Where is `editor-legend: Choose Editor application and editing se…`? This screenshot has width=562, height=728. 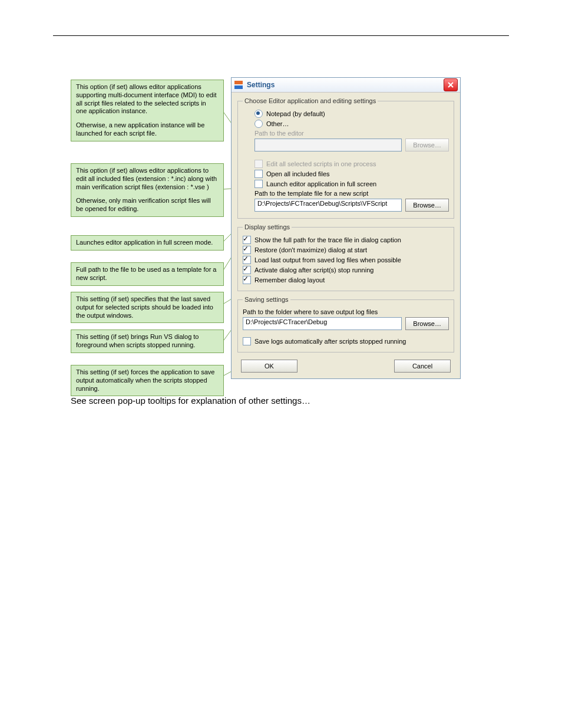 editor-legend: Choose Editor application and editing se… is located at coordinates (310, 101).